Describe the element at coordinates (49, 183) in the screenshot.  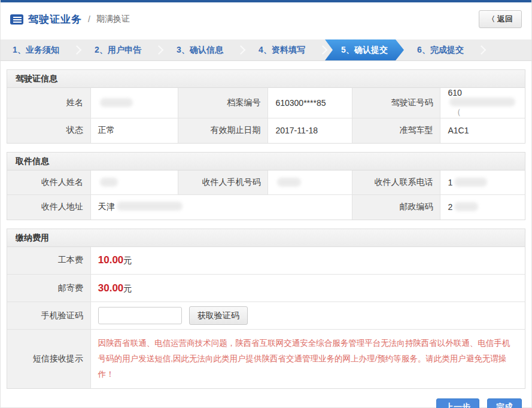
I see `recipient-name-label: 收件人姓名` at that location.